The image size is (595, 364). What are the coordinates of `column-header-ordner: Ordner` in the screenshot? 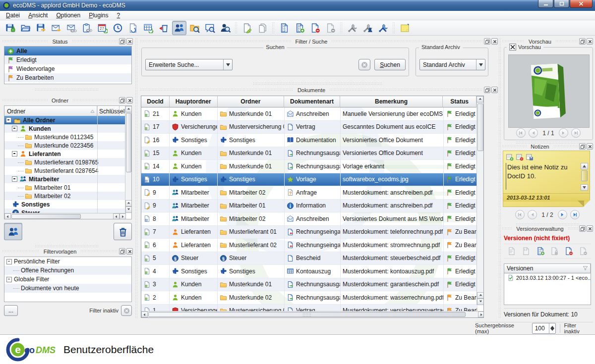 It's located at (251, 102).